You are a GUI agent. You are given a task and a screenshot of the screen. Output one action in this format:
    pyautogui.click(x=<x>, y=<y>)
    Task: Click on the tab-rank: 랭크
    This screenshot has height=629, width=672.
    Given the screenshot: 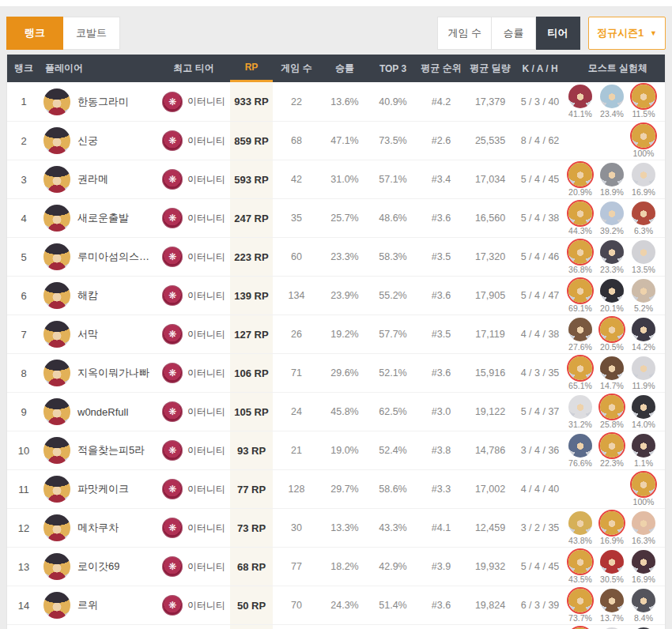 What is the action you would take?
    pyautogui.click(x=35, y=33)
    